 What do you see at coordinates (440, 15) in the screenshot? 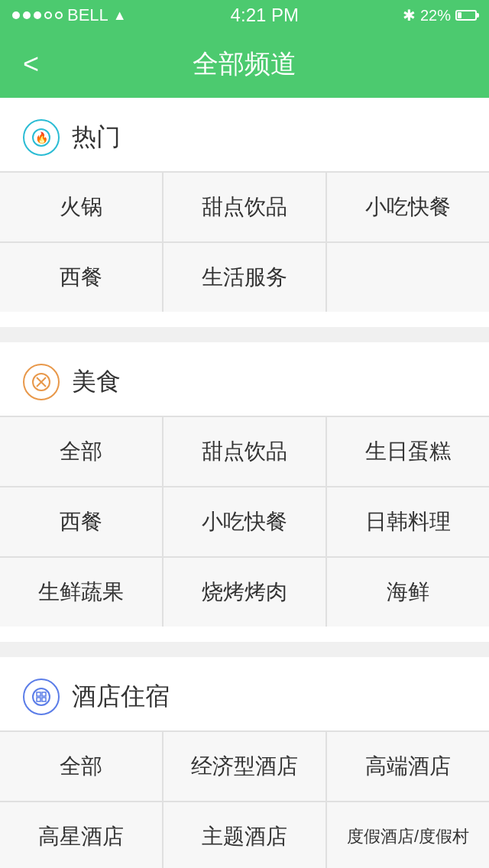
I see `status-right: ✱ 22%` at bounding box center [440, 15].